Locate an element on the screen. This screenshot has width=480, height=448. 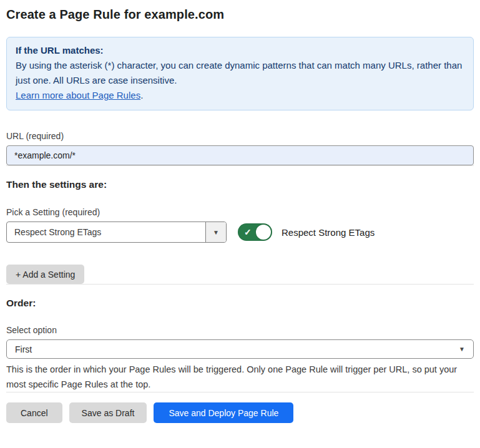
page-title: Create a Page Rule for example.com is located at coordinates (240, 15).